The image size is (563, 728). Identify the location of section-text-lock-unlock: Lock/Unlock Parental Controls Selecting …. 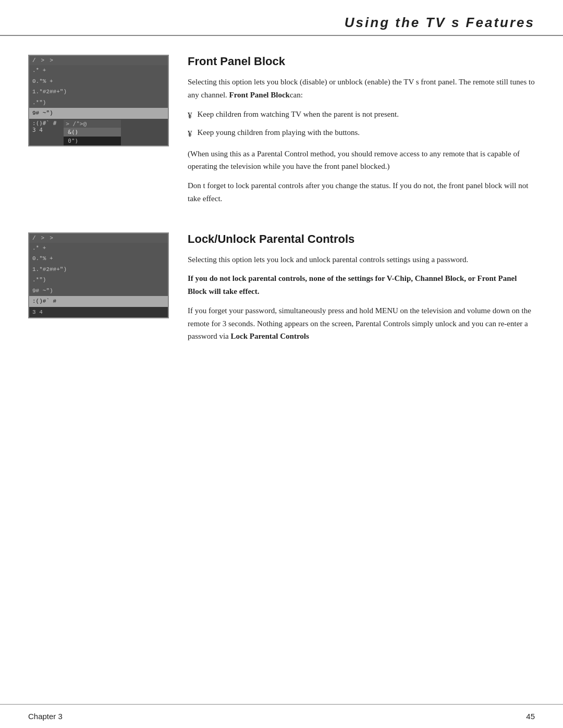
(361, 291).